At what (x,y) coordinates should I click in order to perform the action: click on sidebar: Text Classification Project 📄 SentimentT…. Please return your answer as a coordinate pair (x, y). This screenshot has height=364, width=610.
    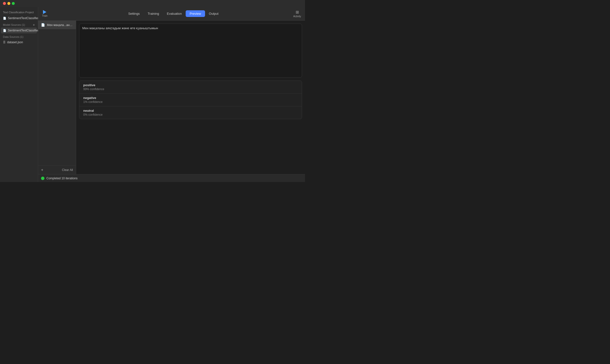
    Looking at the image, I should click on (19, 94).